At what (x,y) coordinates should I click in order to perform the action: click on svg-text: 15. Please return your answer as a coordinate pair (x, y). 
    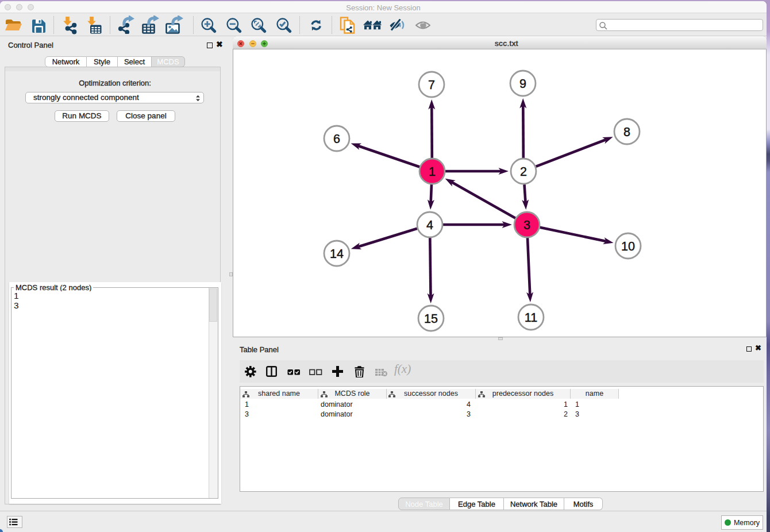
    Looking at the image, I should click on (431, 319).